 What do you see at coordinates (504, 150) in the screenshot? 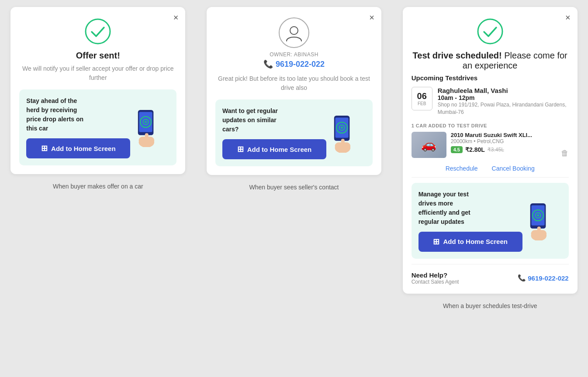
I see `car-price-row: 4.5 ₹2.80L ₹3.45L` at bounding box center [504, 150].